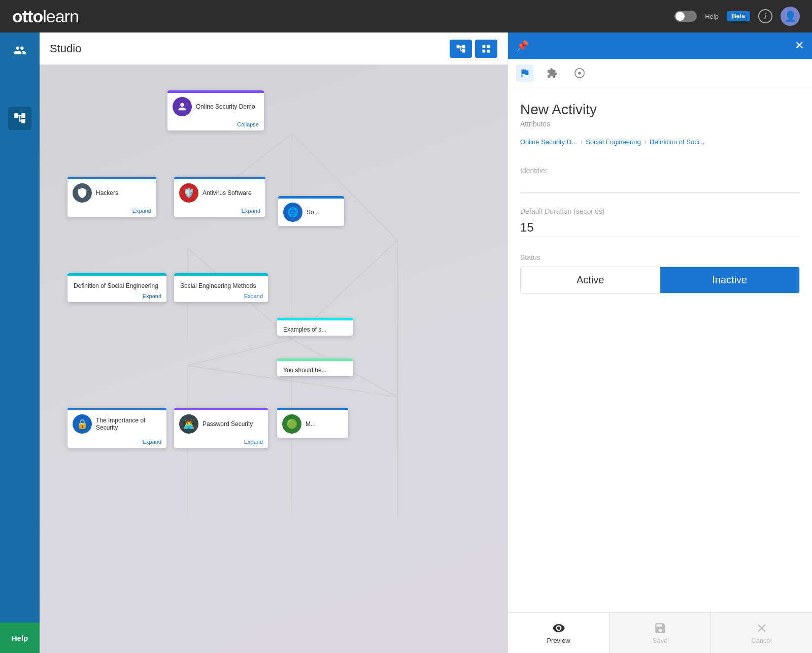  Describe the element at coordinates (20, 118) in the screenshot. I see `sidebar-icon-tree` at that location.